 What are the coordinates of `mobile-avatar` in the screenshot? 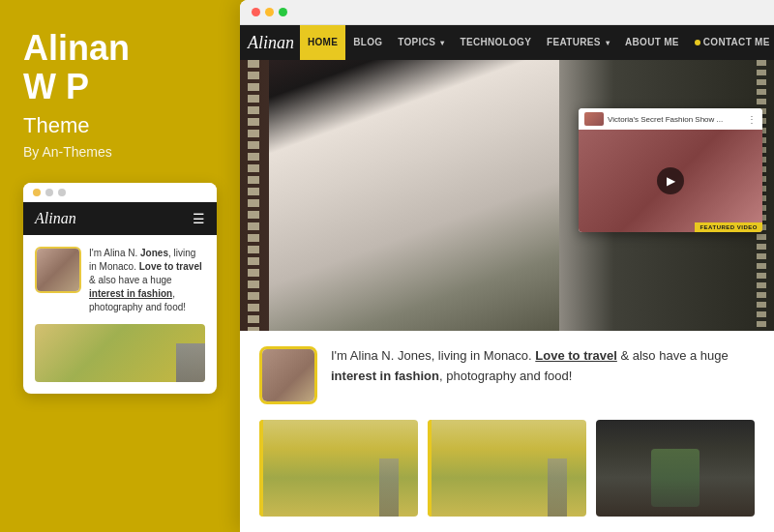 It's located at (58, 270).